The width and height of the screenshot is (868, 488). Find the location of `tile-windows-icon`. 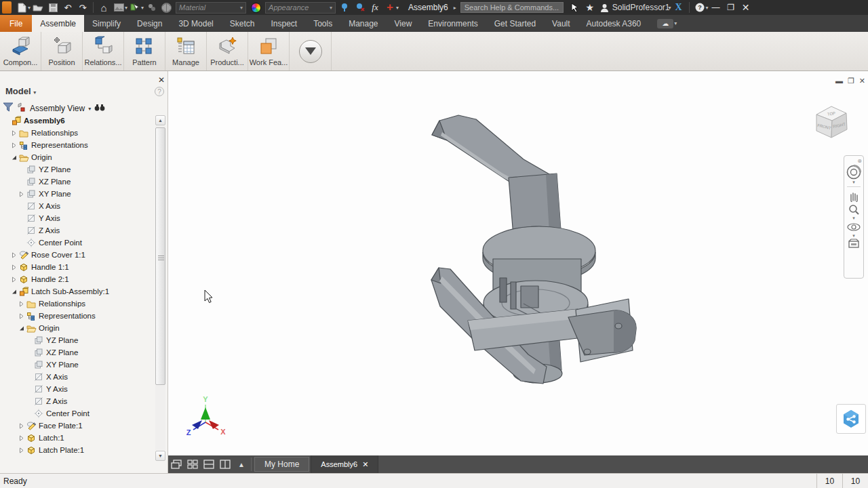

tile-windows-icon is located at coordinates (193, 464).